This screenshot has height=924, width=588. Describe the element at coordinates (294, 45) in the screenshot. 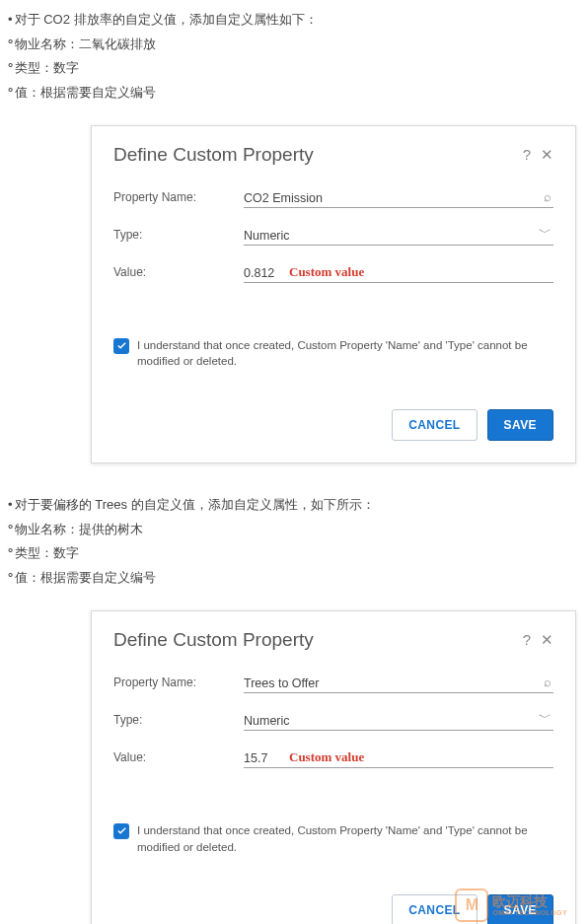

I see `sec-a-name: 物业名称：二氧化碳排放` at that location.